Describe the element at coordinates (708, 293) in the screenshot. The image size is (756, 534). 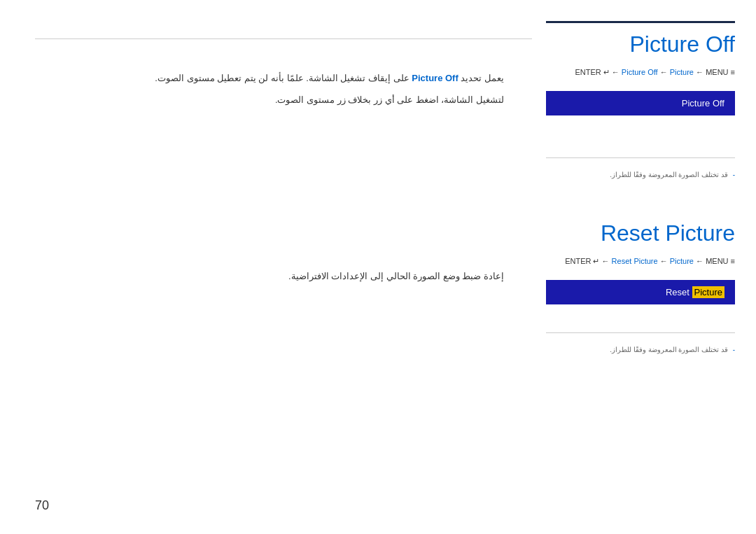
I see `menu-bar-reset-part2-highlighted: Picture` at that location.